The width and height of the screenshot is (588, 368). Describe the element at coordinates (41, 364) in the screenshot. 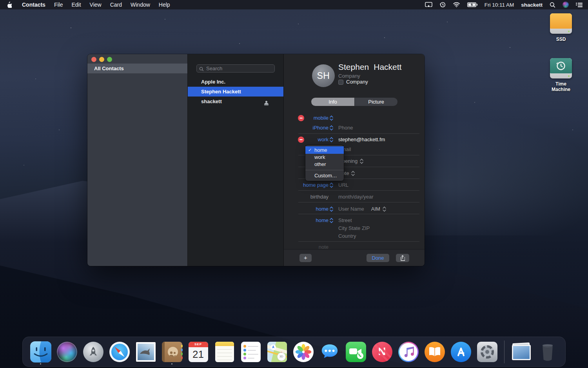

I see `running-indicator` at that location.